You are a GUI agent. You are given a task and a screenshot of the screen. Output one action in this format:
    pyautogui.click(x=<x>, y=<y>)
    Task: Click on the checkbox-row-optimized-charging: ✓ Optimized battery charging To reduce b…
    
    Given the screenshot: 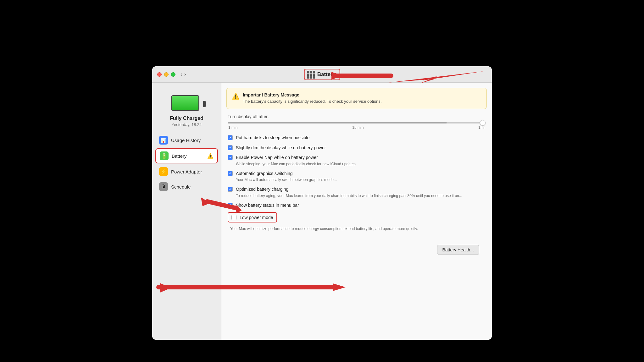 What is the action you would take?
    pyautogui.click(x=357, y=192)
    